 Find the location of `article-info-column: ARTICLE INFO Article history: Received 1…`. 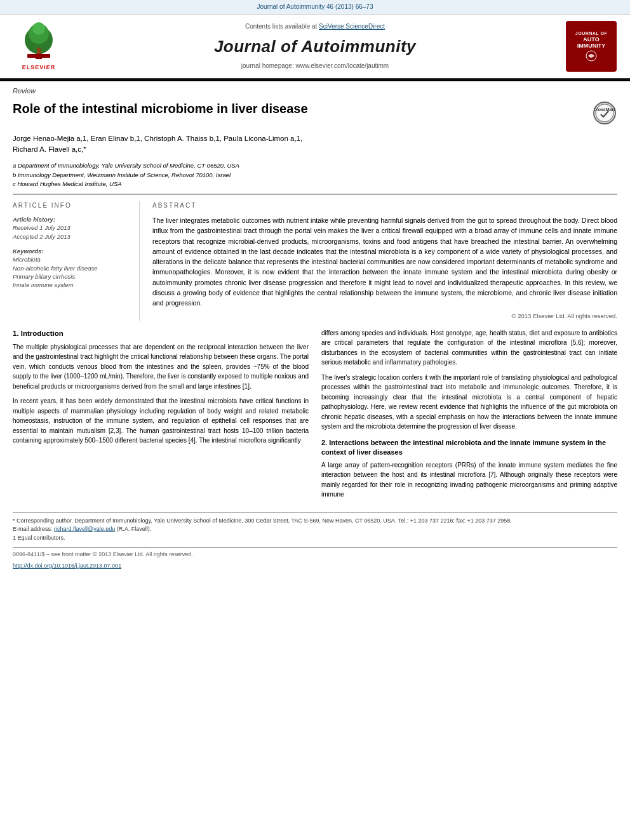

article-info-column: ARTICLE INFO Article history: Received 1… is located at coordinates (76, 261).